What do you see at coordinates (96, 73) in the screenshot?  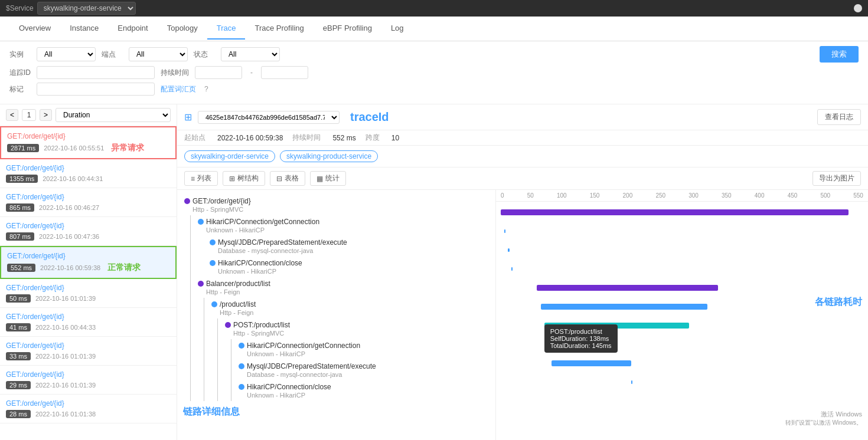 I see `traceid-input` at bounding box center [96, 73].